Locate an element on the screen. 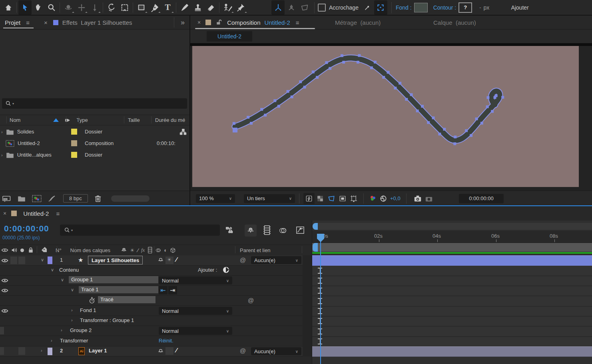 This screenshot has height=364, width=592. tab-projet: Projet ≡ is located at coordinates (16, 22).